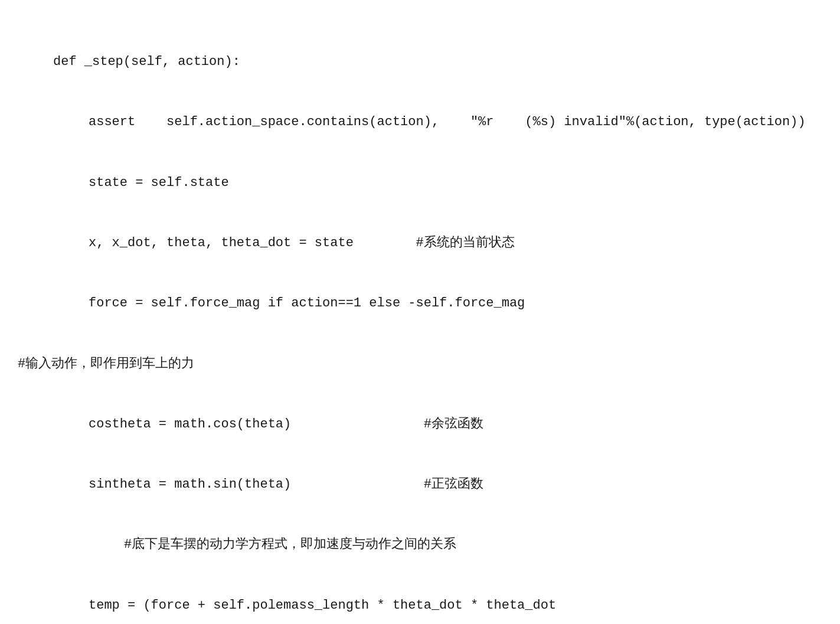 Image resolution: width=840 pixels, height=624 pixels. Describe the element at coordinates (420, 183) in the screenshot. I see `code-line-3: state = self.state` at that location.